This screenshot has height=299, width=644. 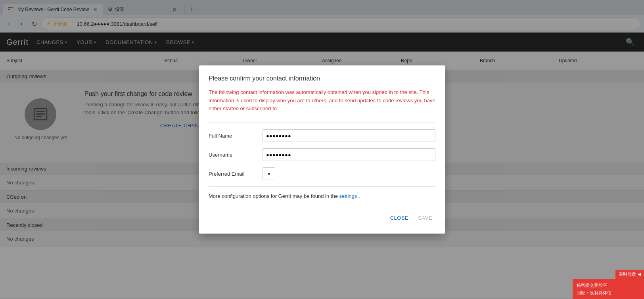 I want to click on dialog-footer: More configuration options for Gerrit ma…, so click(x=322, y=196).